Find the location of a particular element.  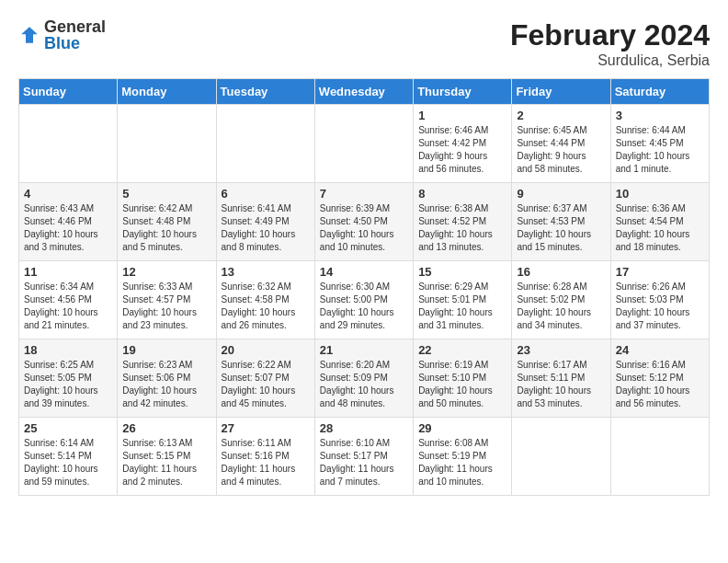

calendar-cell: 24Sunrise: 6:16 AMSunset: 5:12 PMDayligh… is located at coordinates (660, 379).